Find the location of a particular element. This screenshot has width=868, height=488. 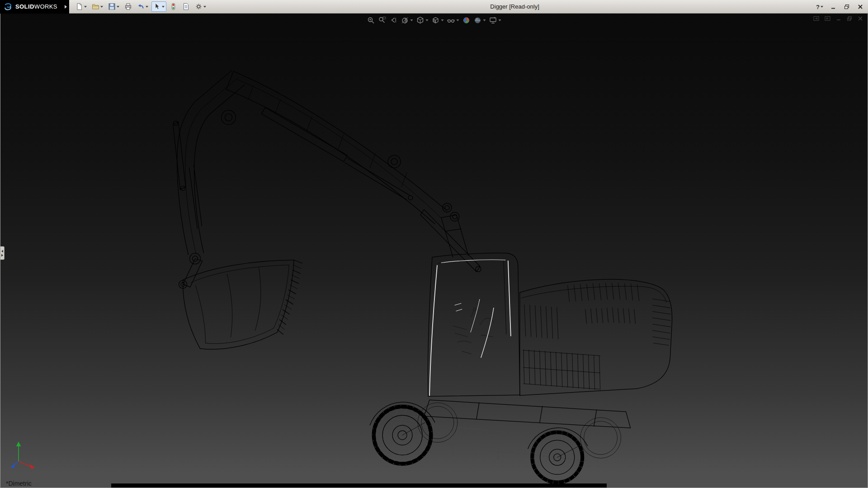

document-window-controls is located at coordinates (838, 19).